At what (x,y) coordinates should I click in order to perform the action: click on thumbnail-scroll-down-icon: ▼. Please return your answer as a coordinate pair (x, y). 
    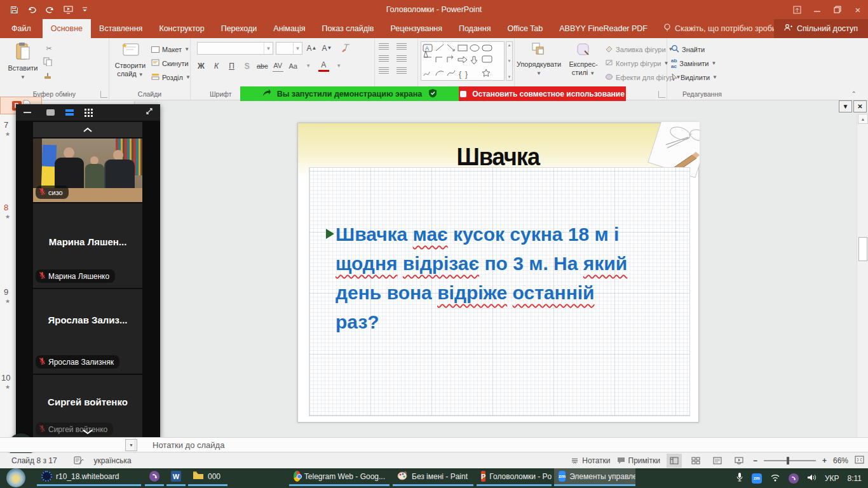
    Looking at the image, I should click on (131, 445).